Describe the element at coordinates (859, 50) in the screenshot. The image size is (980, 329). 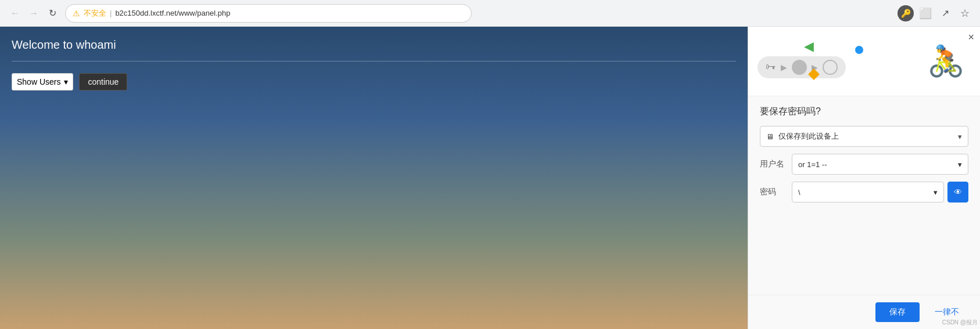
I see `blue-dot` at that location.